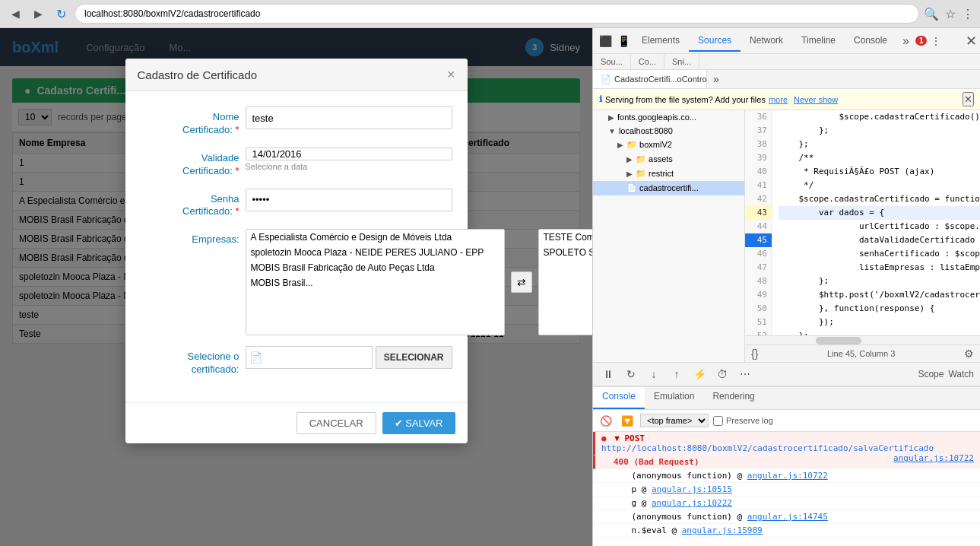 The width and height of the screenshot is (980, 546). What do you see at coordinates (816, 100) in the screenshot?
I see `info-never-link: Never show` at bounding box center [816, 100].